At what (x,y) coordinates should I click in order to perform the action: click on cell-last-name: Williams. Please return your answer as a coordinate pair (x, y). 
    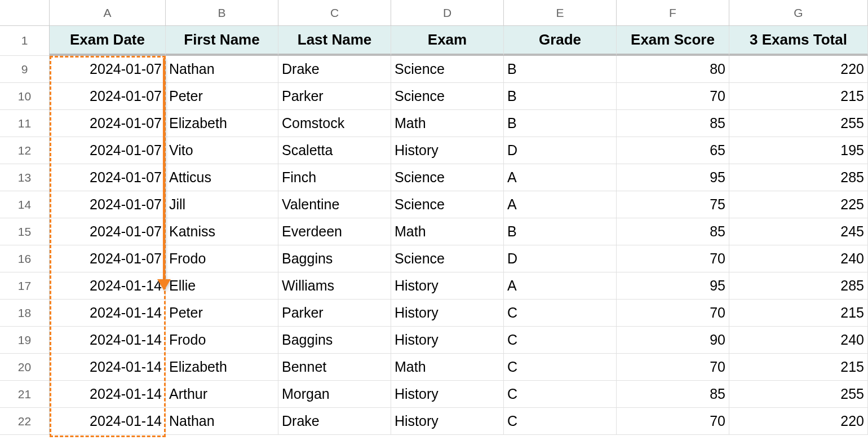
    Looking at the image, I should click on (335, 286).